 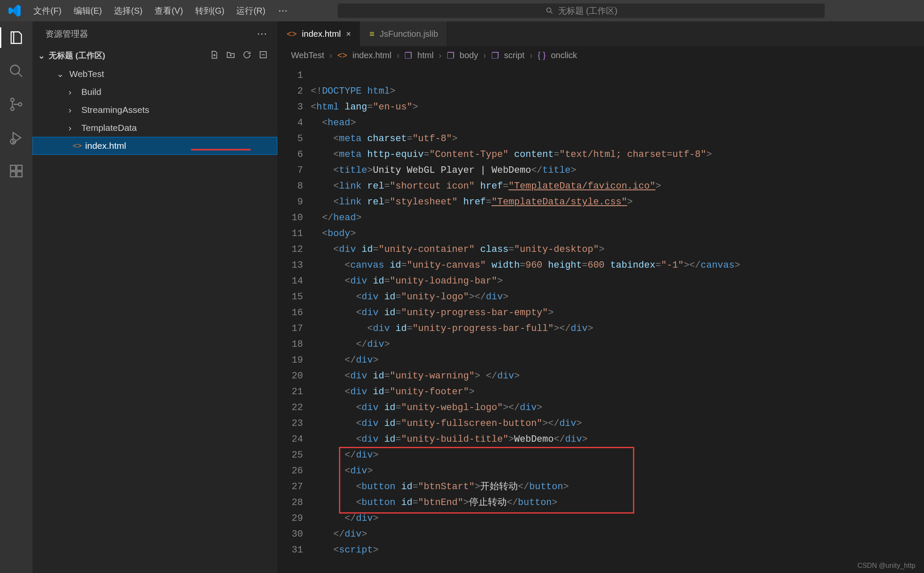 What do you see at coordinates (155, 92) in the screenshot?
I see `tree-folder: › Build` at bounding box center [155, 92].